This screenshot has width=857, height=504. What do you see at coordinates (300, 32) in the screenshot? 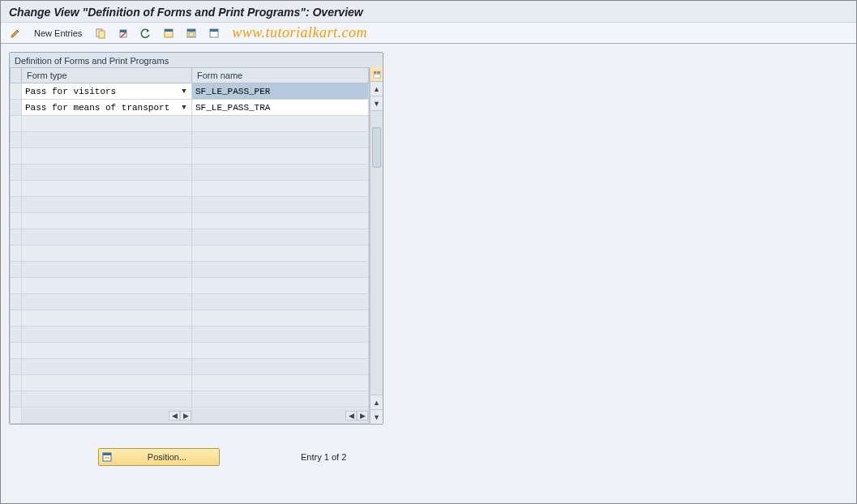
I see `watermark-text: www.tutorialkart.com` at bounding box center [300, 32].